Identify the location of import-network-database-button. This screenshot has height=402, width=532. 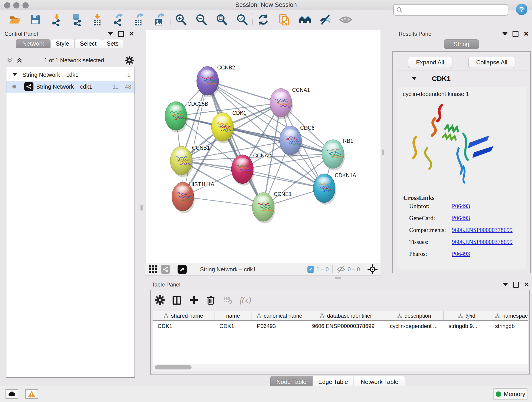
(77, 20).